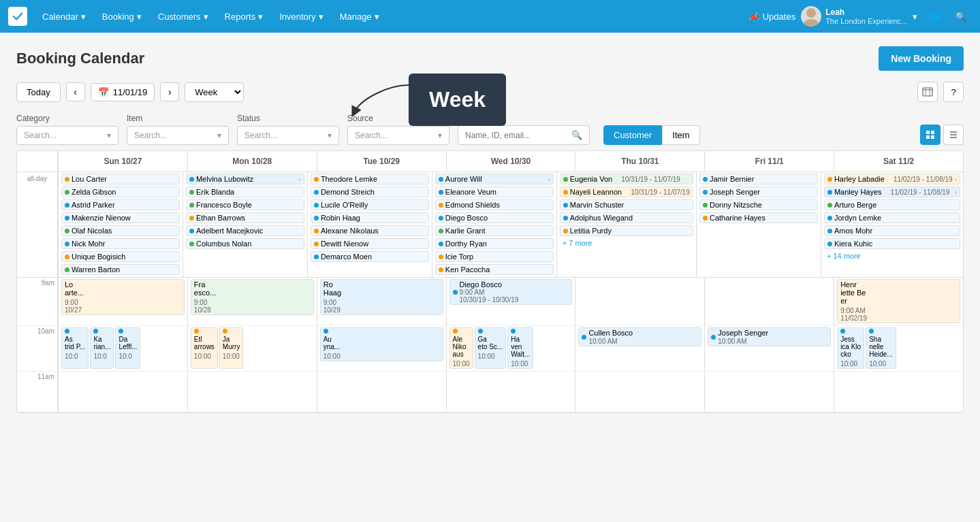  What do you see at coordinates (627, 218) in the screenshot?
I see `list-item: Adolphus Wiegand` at bounding box center [627, 218].